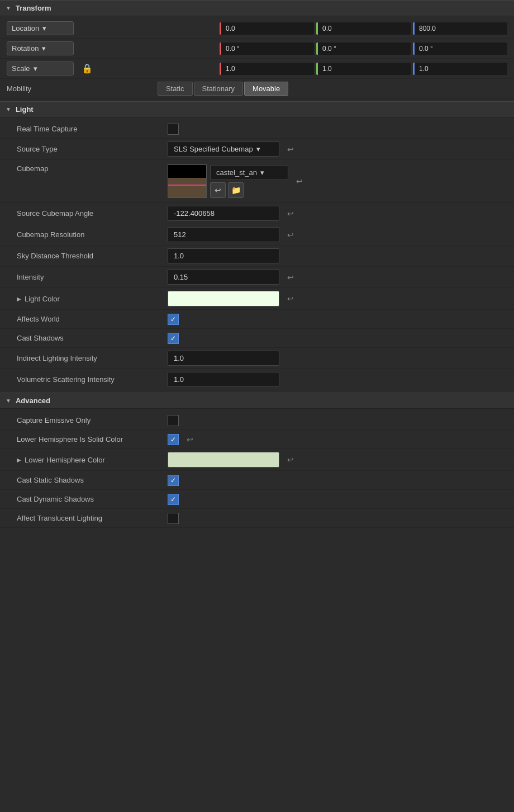 The width and height of the screenshot is (514, 812). Describe the element at coordinates (460, 49) in the screenshot. I see `rotation-z-input` at that location.